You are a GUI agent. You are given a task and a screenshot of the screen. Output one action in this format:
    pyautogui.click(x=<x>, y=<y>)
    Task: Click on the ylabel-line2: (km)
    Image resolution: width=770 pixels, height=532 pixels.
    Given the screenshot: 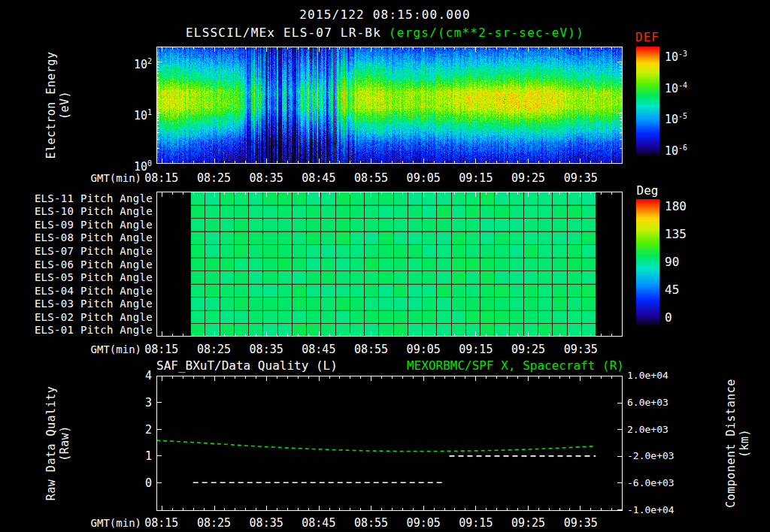 What is the action you would take?
    pyautogui.click(x=744, y=443)
    